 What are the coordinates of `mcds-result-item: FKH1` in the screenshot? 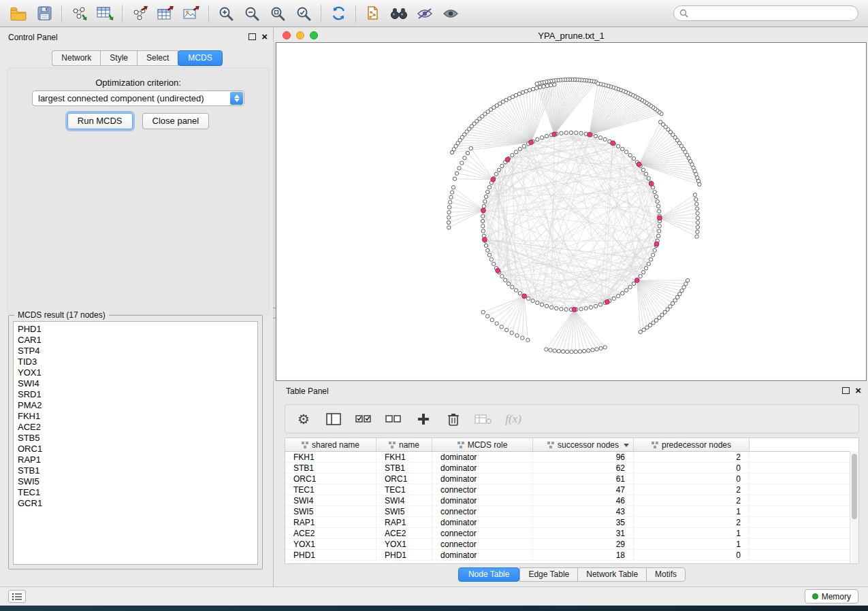 It's located at (138, 416).